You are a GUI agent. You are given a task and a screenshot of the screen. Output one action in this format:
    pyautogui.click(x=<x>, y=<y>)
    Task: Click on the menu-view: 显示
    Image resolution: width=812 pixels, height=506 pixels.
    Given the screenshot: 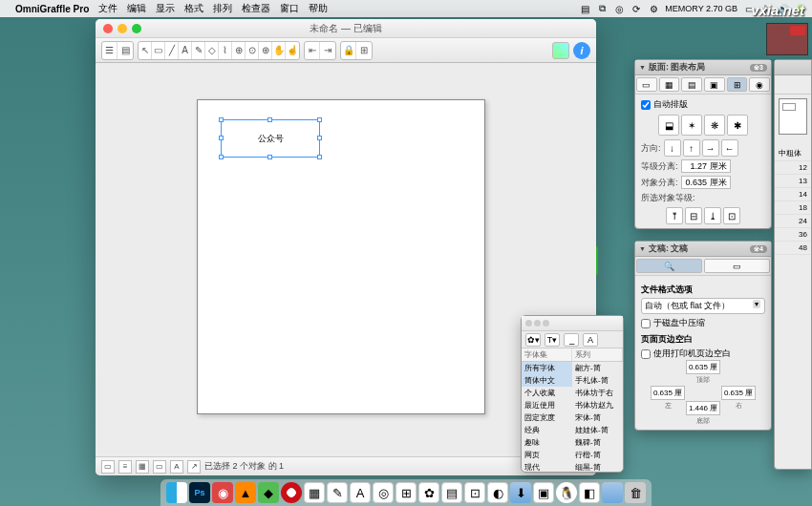 What is the action you would take?
    pyautogui.click(x=165, y=9)
    